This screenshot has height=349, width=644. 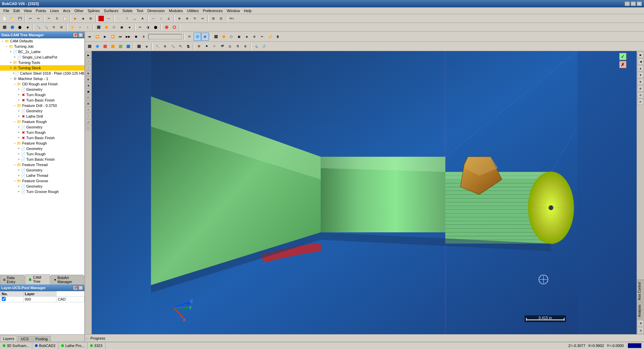 I want to click on vp2-18: ⚖, so click(x=230, y=46).